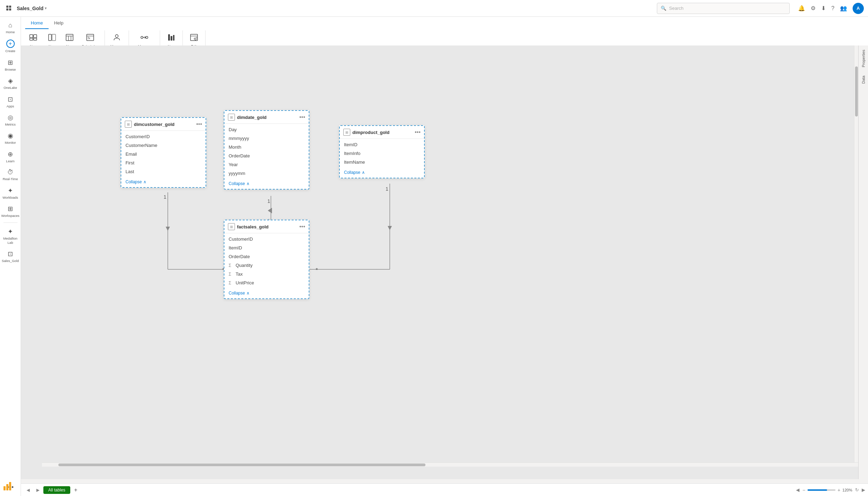 The width and height of the screenshot is (868, 496). I want to click on share-icon: 👥, so click(844, 8).